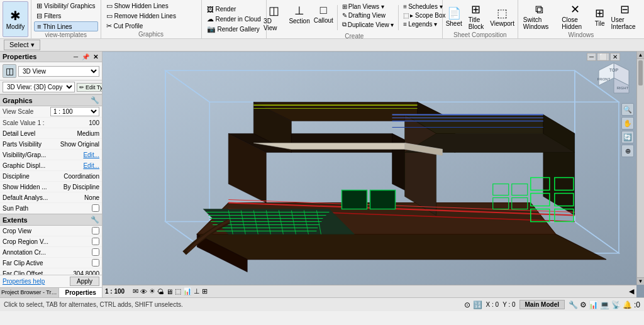  I want to click on visibility-graphics-btn: ⊞ Visibility/ Graphics, so click(66, 6).